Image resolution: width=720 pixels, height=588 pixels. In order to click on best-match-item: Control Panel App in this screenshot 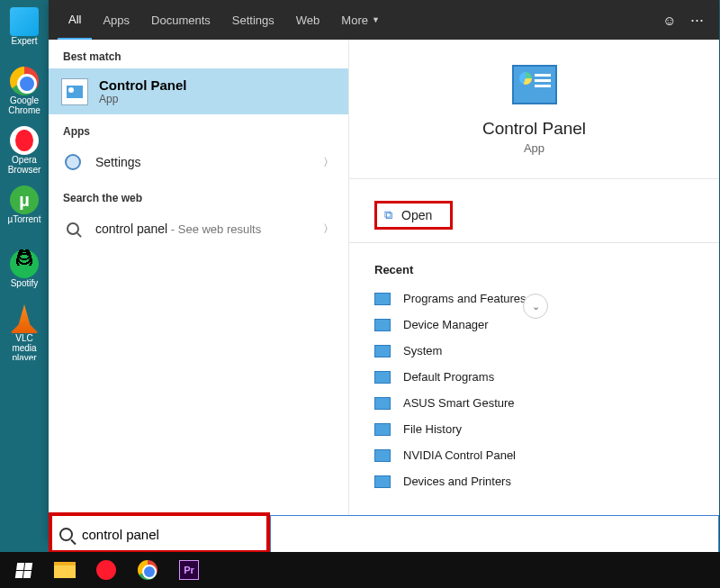, I will do `click(198, 92)`.